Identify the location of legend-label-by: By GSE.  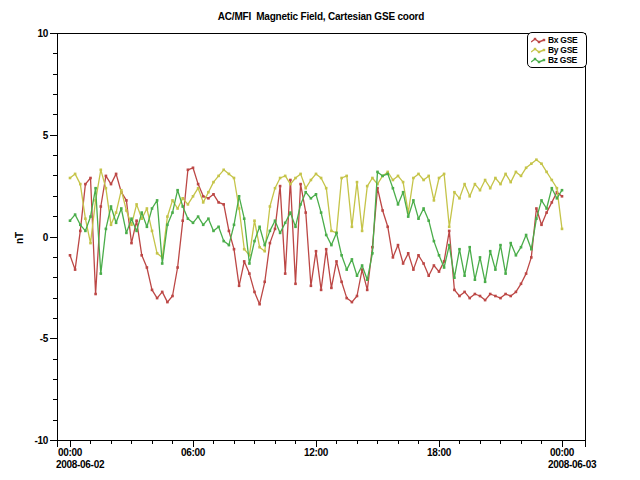
(562, 50).